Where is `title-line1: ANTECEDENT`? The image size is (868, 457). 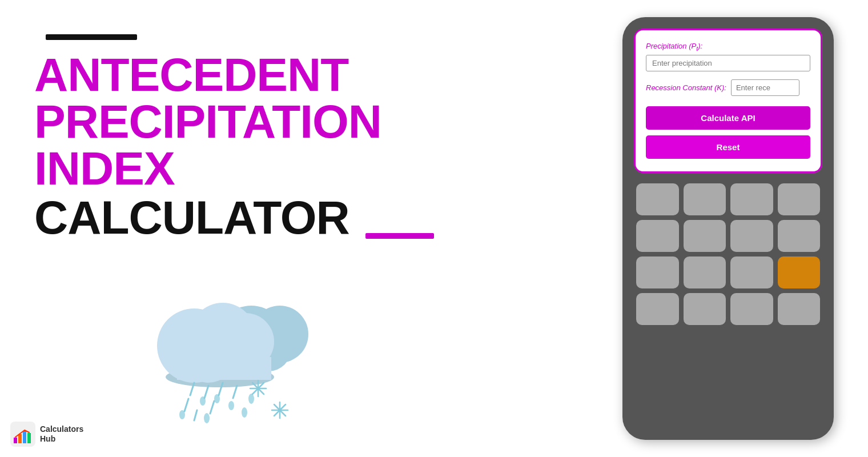
title-line1: ANTECEDENT is located at coordinates (200, 75).